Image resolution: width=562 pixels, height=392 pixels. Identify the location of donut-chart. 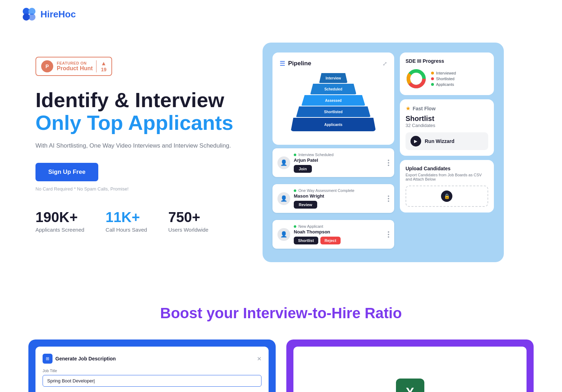
(416, 79).